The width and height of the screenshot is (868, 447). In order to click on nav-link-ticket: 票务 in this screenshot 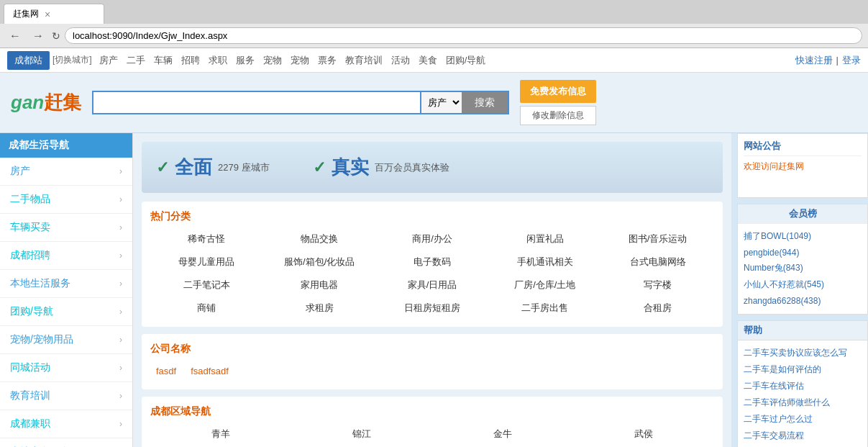, I will do `click(327, 60)`.